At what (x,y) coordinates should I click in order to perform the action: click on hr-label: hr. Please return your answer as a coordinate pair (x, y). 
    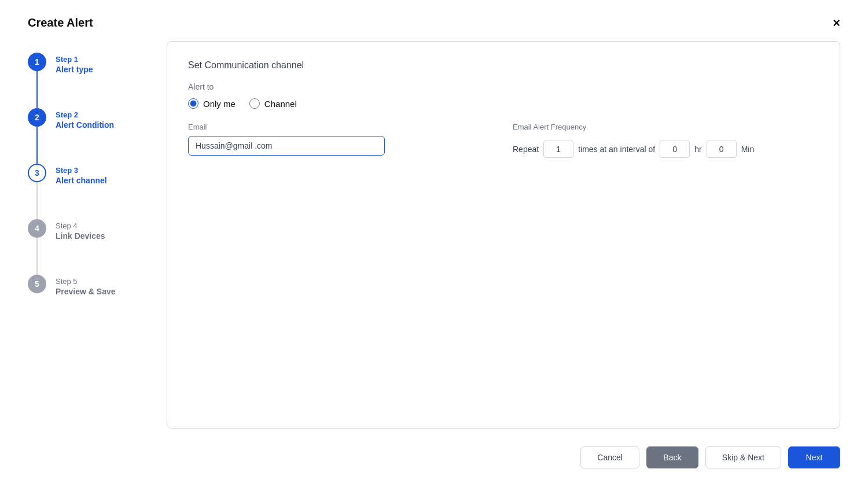
    Looking at the image, I should click on (698, 149).